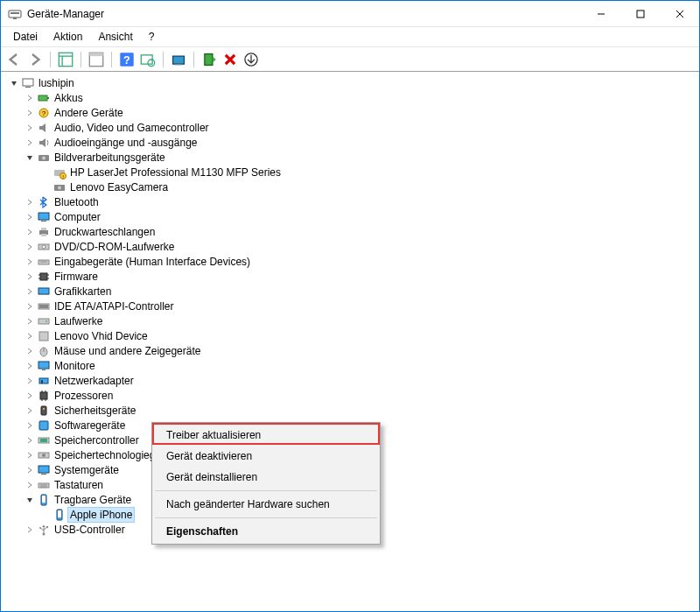 Image resolution: width=700 pixels, height=612 pixels. What do you see at coordinates (679, 14) in the screenshot?
I see `close-button` at bounding box center [679, 14].